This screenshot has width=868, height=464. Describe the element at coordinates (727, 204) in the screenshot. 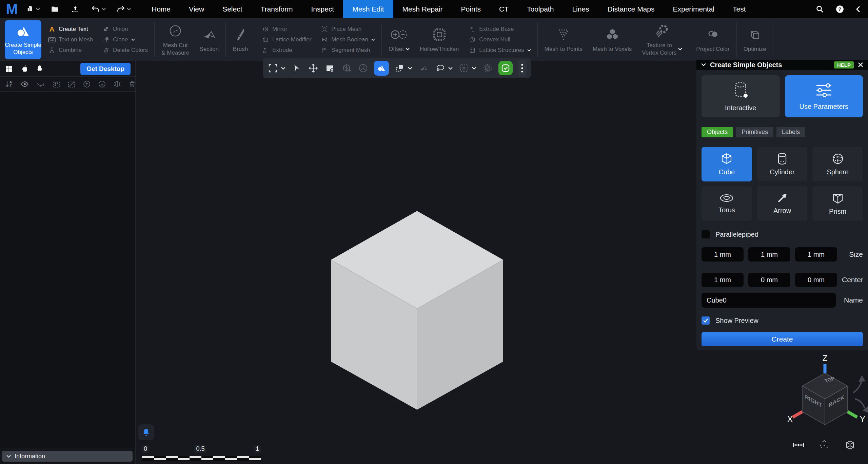

I see `shape-torus-button: Torus` at that location.